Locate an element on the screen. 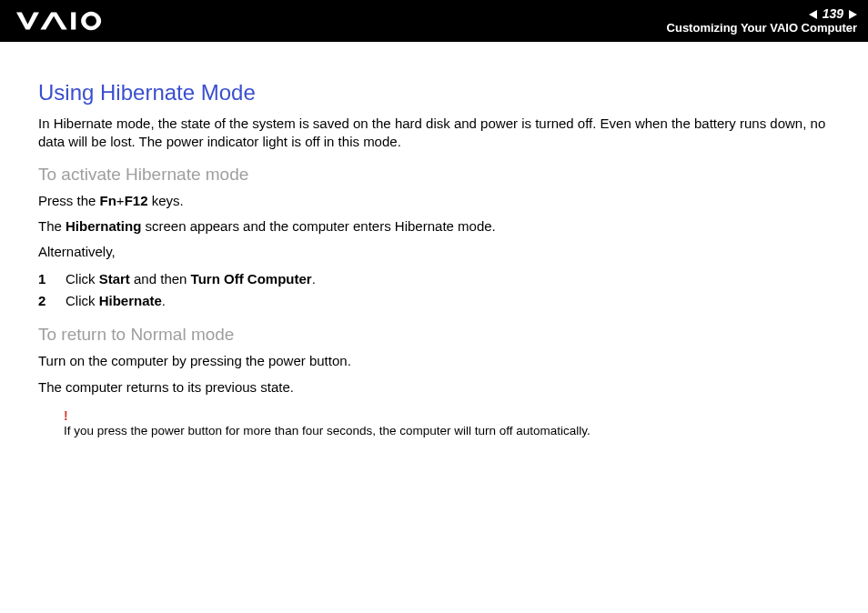 The image size is (868, 613). bold-turn-off: Turn Off Computer is located at coordinates (251, 278).